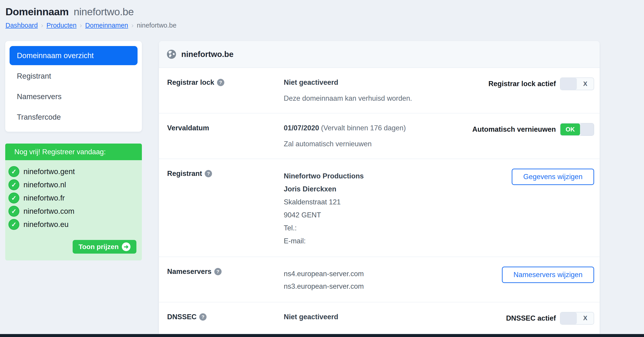 Image resolution: width=644 pixels, height=337 pixels. What do you see at coordinates (45, 185) in the screenshot?
I see `available-domain: ninefortwo.nl` at bounding box center [45, 185].